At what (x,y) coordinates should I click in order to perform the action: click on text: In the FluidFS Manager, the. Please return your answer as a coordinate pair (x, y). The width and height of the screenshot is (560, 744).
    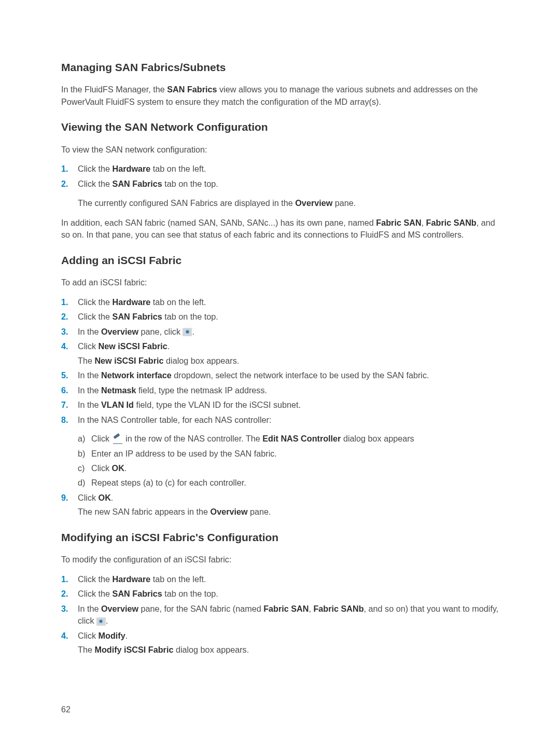
    Looking at the image, I should click on (114, 89).